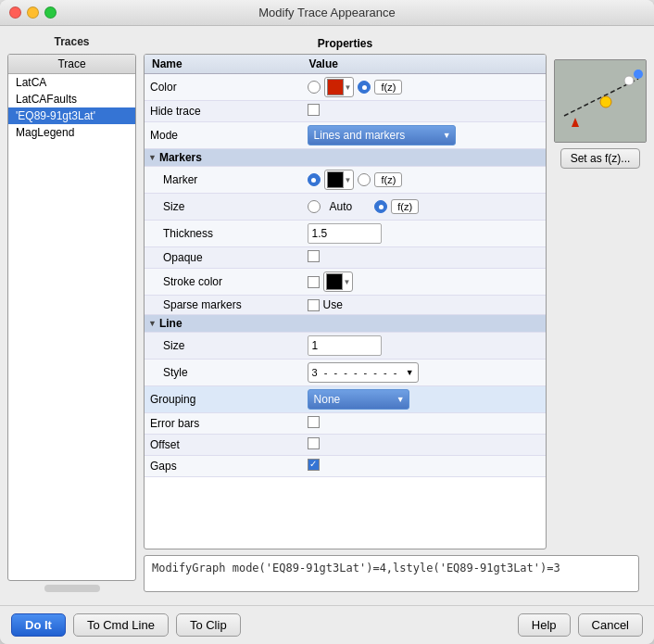  What do you see at coordinates (364, 87) in the screenshot?
I see `color-radio-on` at bounding box center [364, 87].